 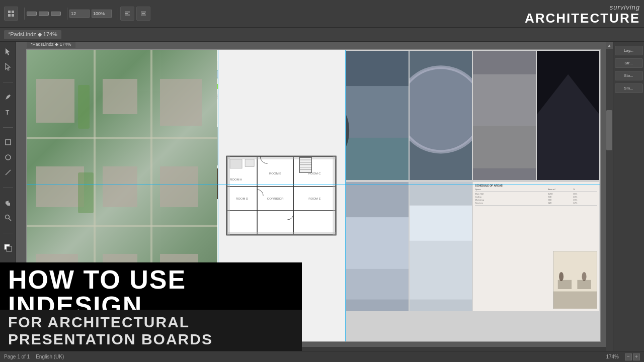 What do you see at coordinates (322, 356) in the screenshot?
I see `status-bar: Page 1 of 1 English (UK) 174% − +` at bounding box center [322, 356].